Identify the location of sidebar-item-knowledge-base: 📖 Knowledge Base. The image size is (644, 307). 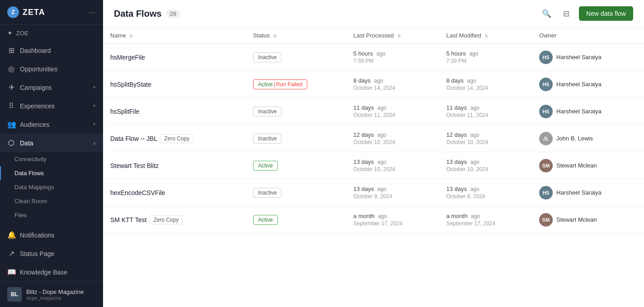
(52, 272).